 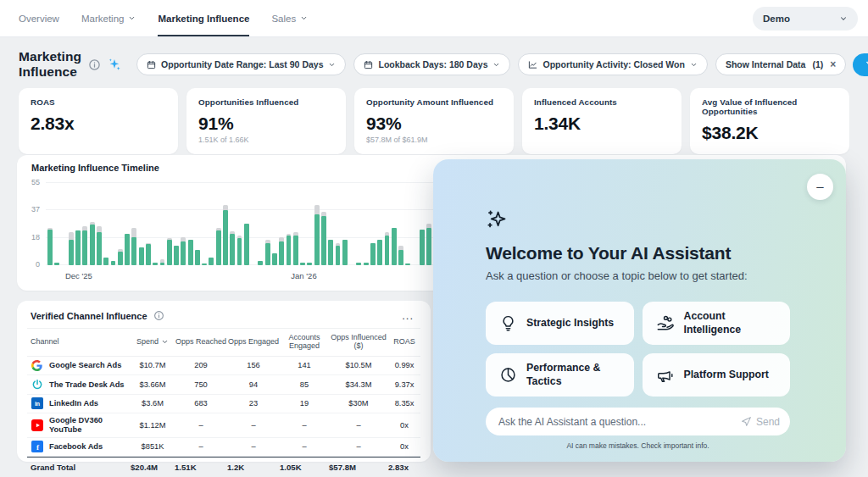 What do you see at coordinates (620, 422) in the screenshot?
I see `assistant-question-input` at bounding box center [620, 422].